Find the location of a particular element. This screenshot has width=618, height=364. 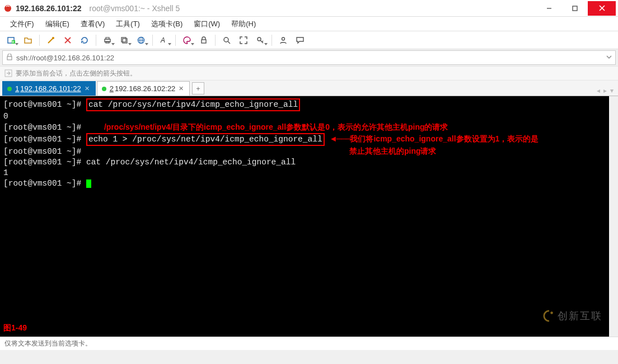

session-tab-1: 1192.168.26.101:22 ✕ is located at coordinates (49, 88).